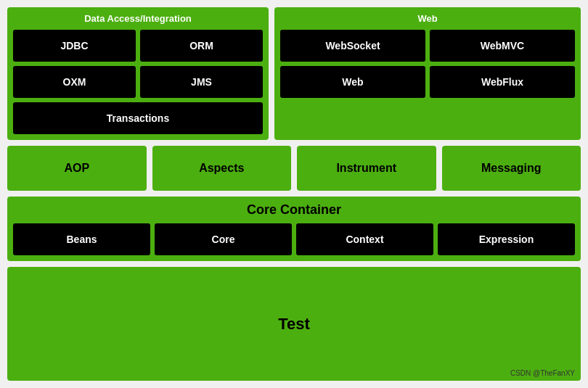  Describe the element at coordinates (367, 168) in the screenshot. I see `instrument-box: Instrument` at that location.